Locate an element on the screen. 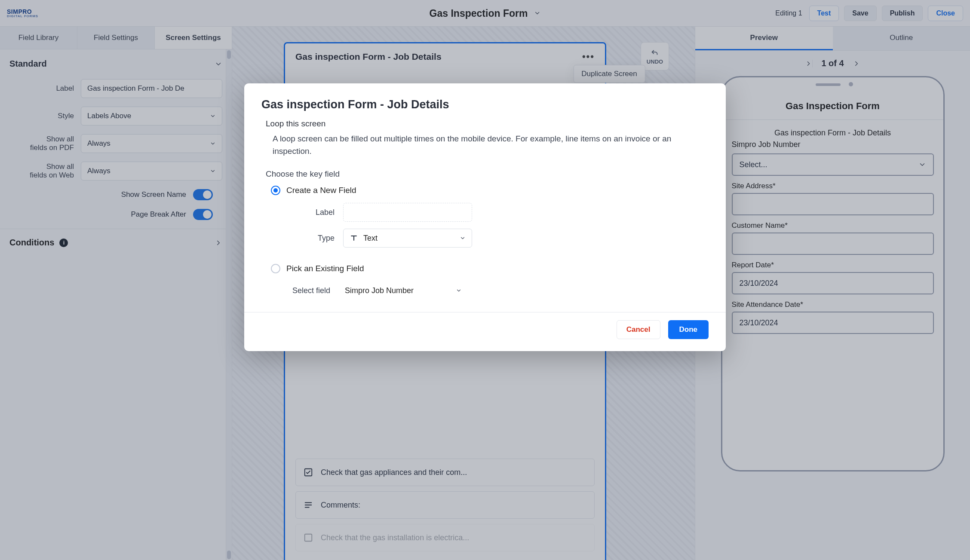 The width and height of the screenshot is (970, 560). option-create-new: Create a New Field is located at coordinates (490, 190).